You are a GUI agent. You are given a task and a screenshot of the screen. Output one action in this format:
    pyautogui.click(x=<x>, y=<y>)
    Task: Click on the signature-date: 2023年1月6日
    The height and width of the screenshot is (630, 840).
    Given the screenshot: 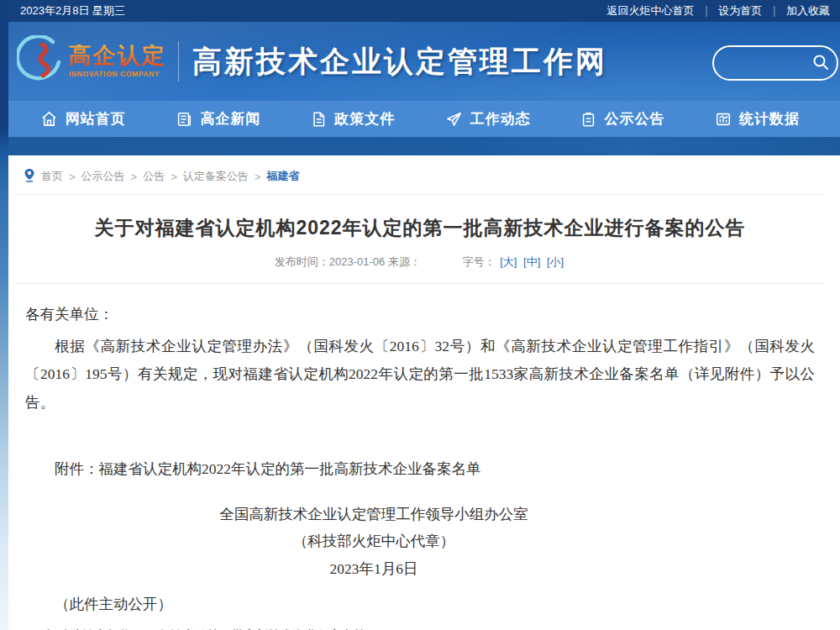 What is the action you would take?
    pyautogui.click(x=374, y=569)
    